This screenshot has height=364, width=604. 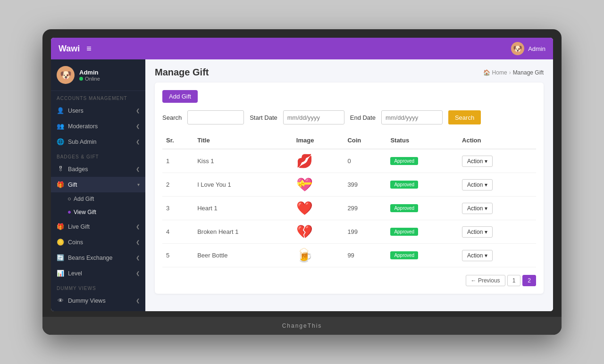 I want to click on gift-emoji: ❤️, so click(x=305, y=208).